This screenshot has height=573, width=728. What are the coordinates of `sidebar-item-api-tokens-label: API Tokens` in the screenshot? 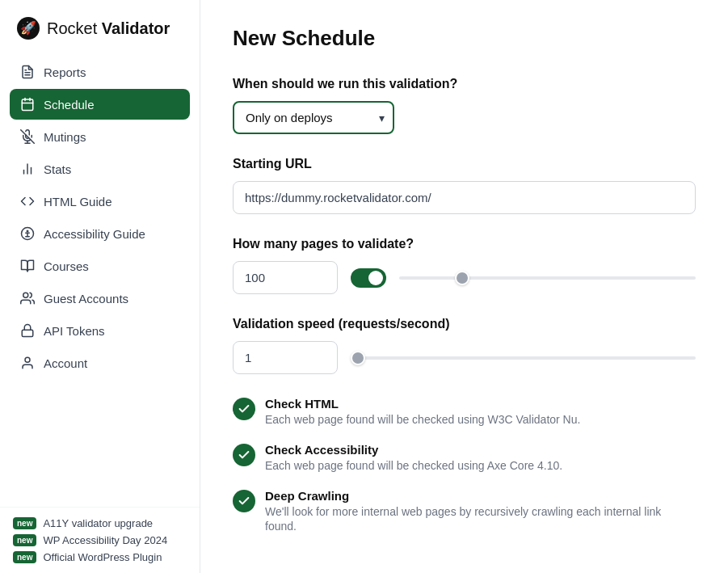 It's located at (74, 331).